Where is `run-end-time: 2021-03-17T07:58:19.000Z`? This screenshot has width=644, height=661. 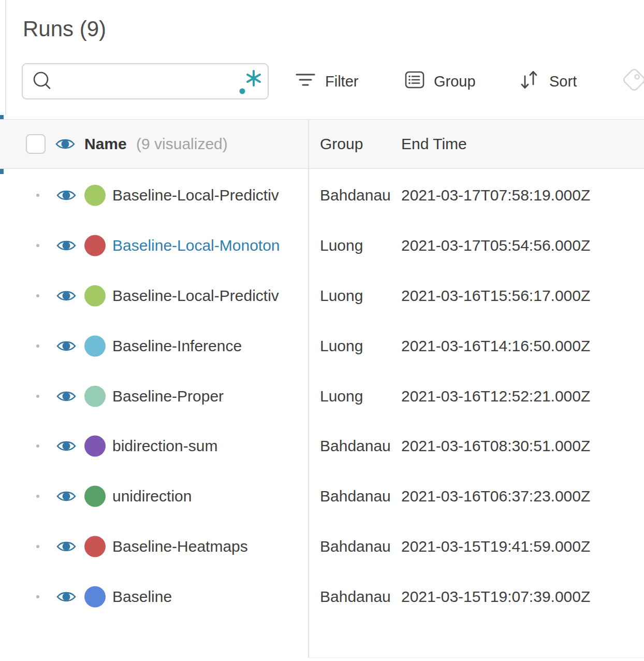 run-end-time: 2021-03-17T07:58:19.000Z is located at coordinates (496, 195).